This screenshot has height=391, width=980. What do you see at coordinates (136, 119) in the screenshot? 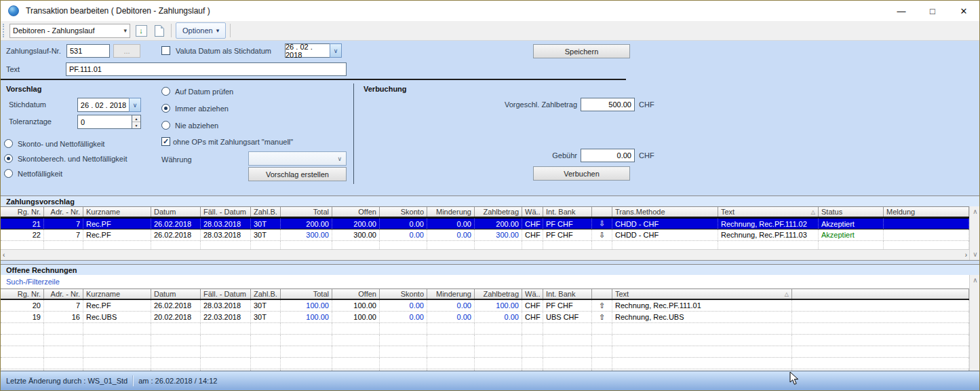
I see `spin-up-icon: ▲` at bounding box center [136, 119].